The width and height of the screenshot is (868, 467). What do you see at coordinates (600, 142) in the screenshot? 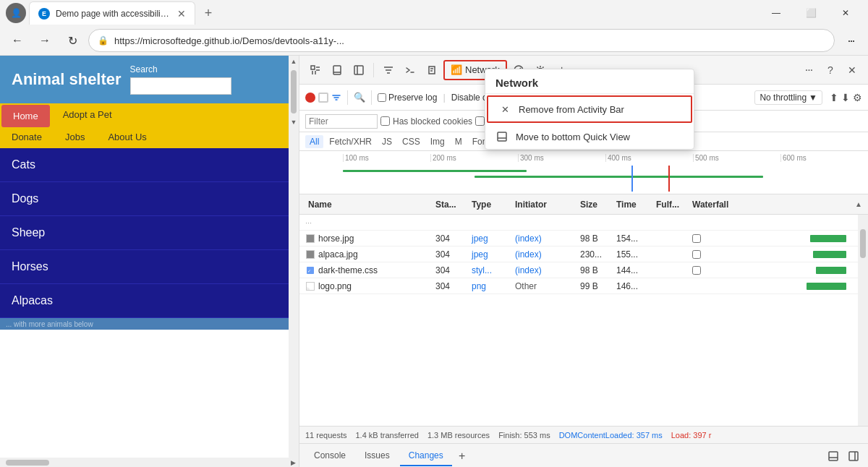
I see `type-manifest-button: Manifest` at bounding box center [600, 142].